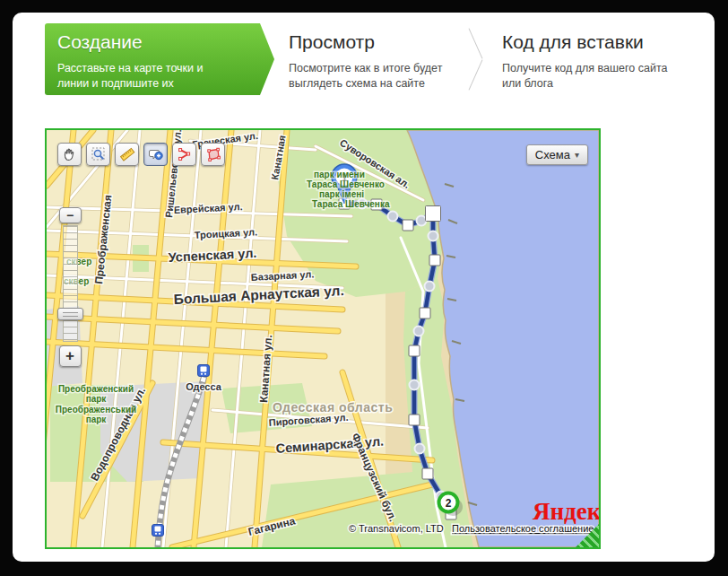  I want to click on polygon-icon, so click(213, 154).